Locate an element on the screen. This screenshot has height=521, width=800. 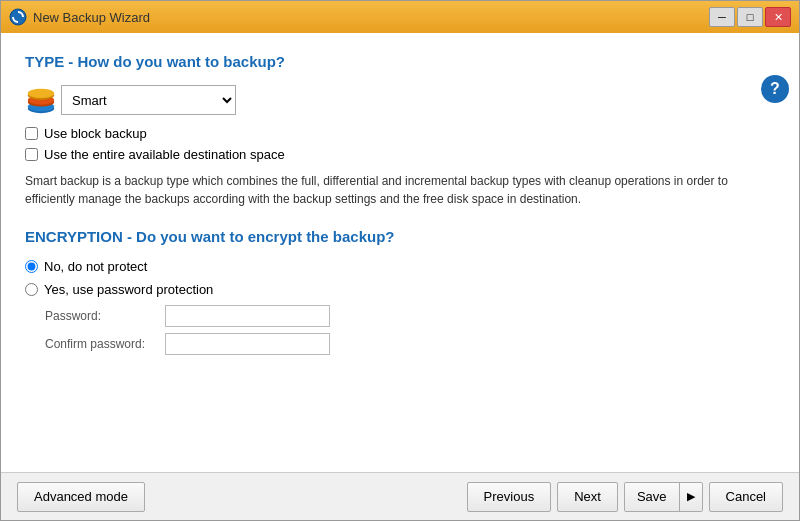
backup-type-icon is located at coordinates (41, 100).